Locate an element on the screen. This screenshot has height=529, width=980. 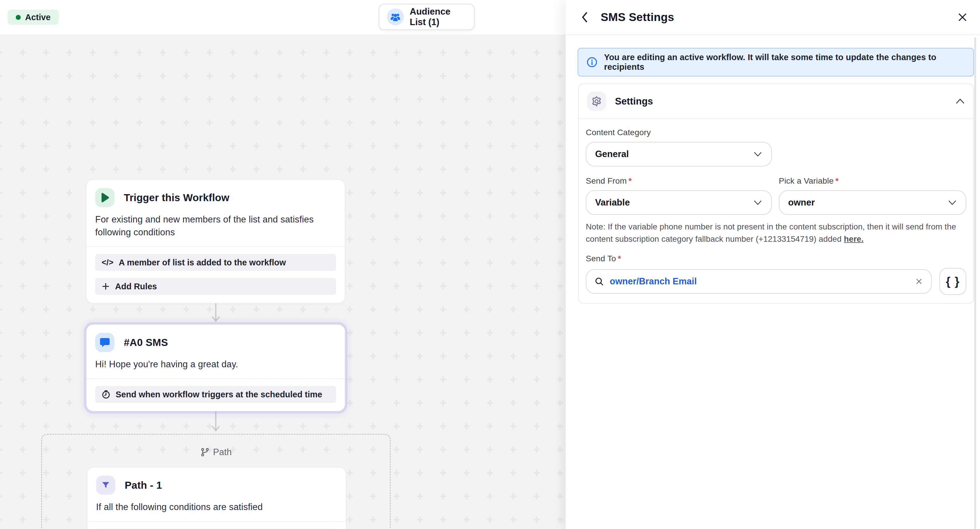
active-dot-icon is located at coordinates (18, 17).